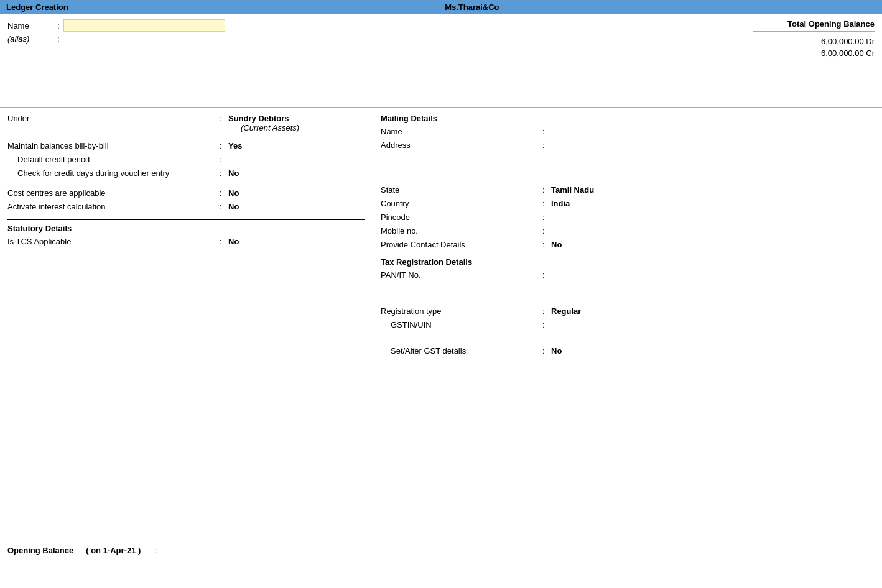  What do you see at coordinates (144, 25) in the screenshot?
I see `name-input` at bounding box center [144, 25].